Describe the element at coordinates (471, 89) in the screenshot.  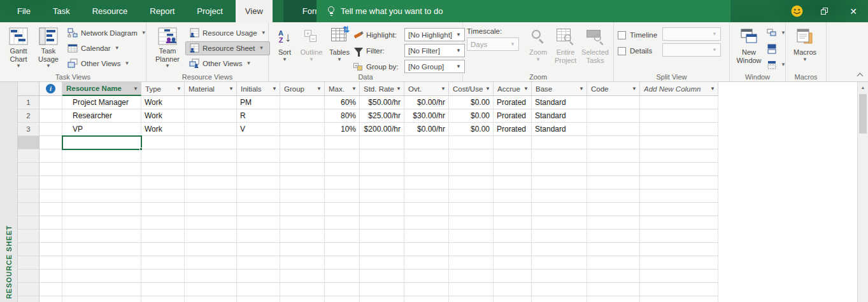
I see `column-header-cost_use: Cost/Use▼` at that location.